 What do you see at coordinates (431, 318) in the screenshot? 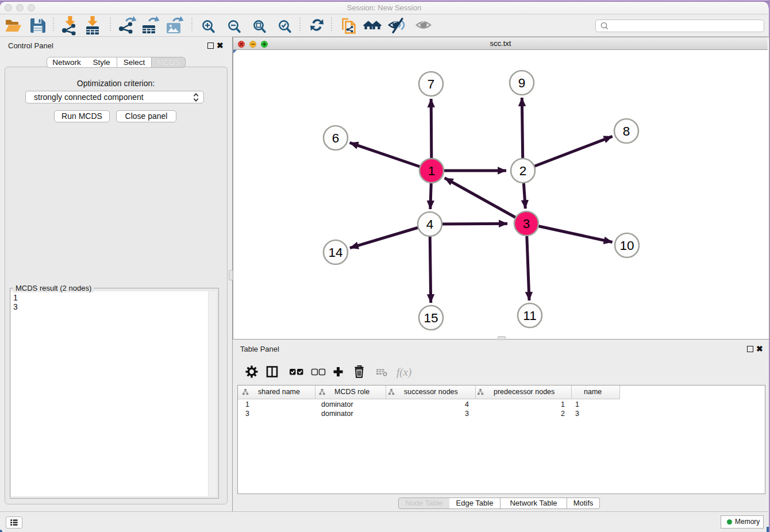
I see `svg-text: 15` at bounding box center [431, 318].